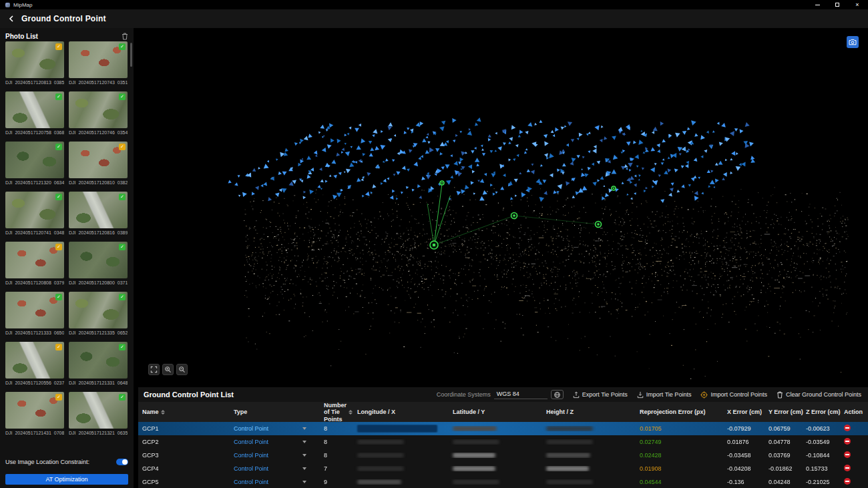 The width and height of the screenshot is (868, 488). I want to click on window-titlebar: MipMap ×, so click(434, 5).